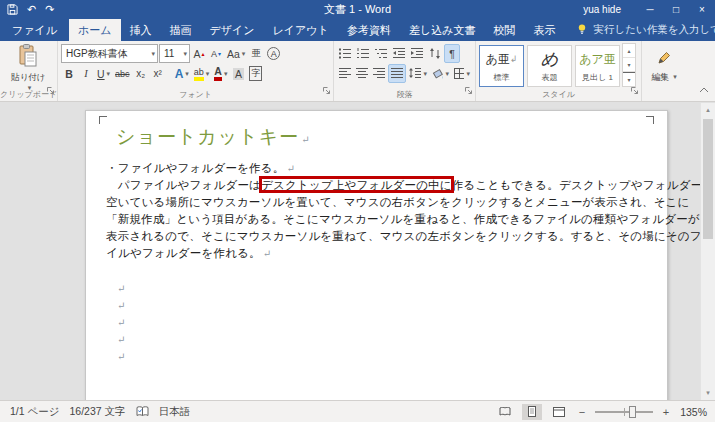  What do you see at coordinates (702, 10) in the screenshot?
I see `close-button: ×` at bounding box center [702, 10].